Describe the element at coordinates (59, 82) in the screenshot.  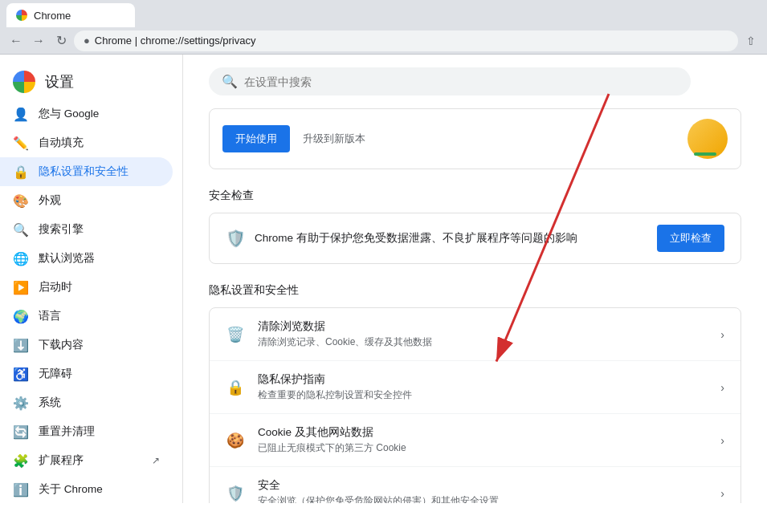
I see `sidebar-title: 设置` at that location.